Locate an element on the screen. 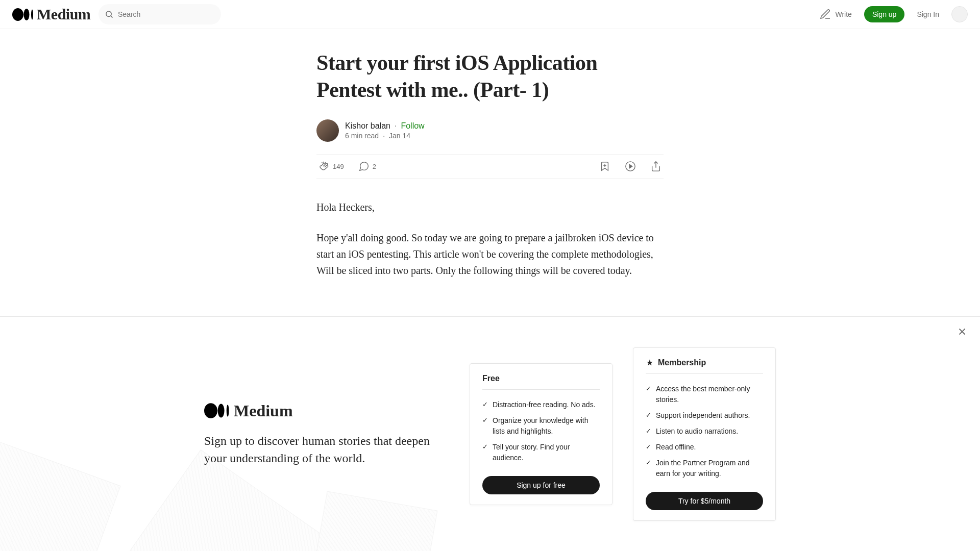 The width and height of the screenshot is (980, 551). bookmark-button is located at coordinates (605, 166).